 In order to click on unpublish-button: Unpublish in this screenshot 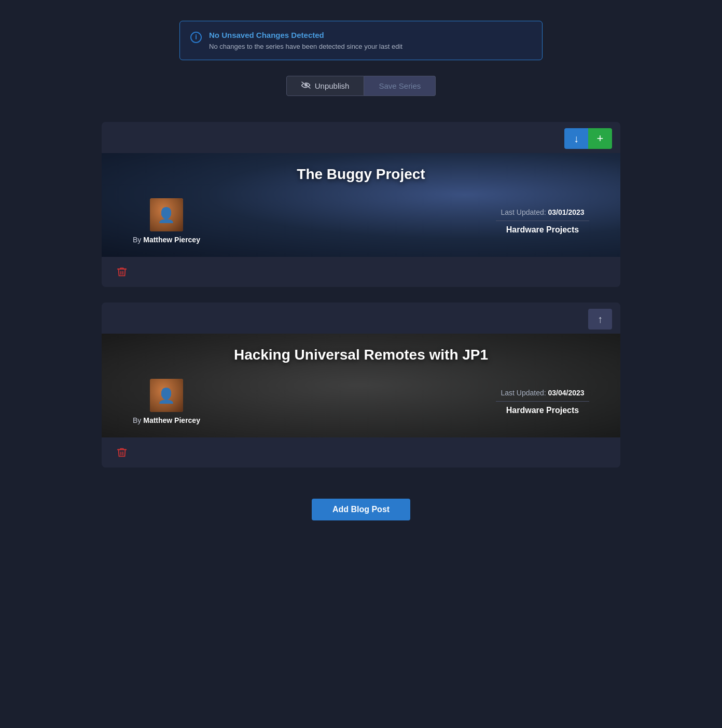, I will do `click(326, 86)`.